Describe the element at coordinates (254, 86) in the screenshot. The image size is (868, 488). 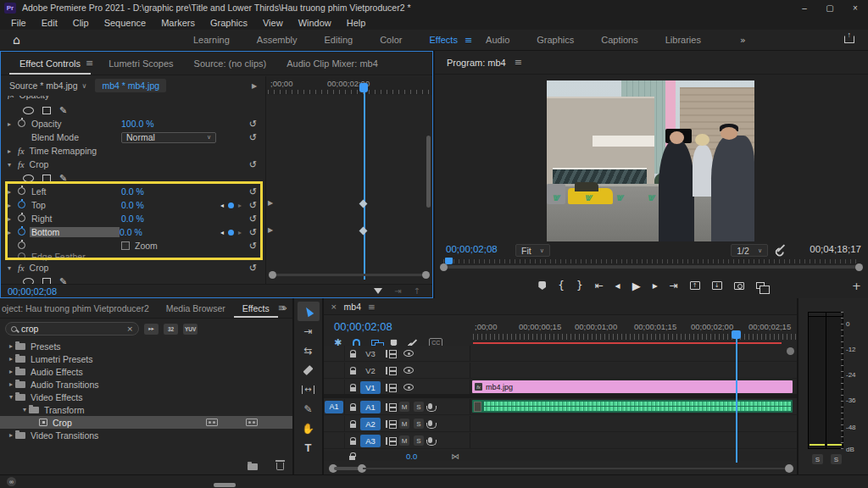
I see `show-keyframes-icon: ▶` at that location.